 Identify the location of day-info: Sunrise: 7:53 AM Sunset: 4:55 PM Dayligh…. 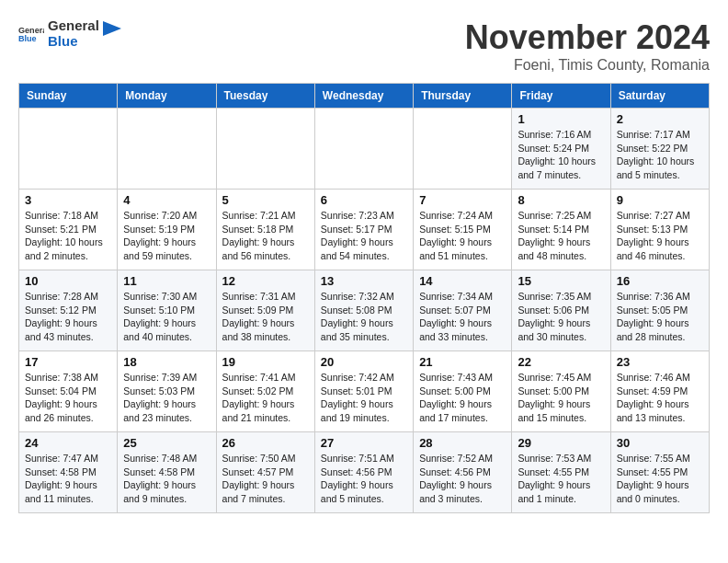
(561, 478).